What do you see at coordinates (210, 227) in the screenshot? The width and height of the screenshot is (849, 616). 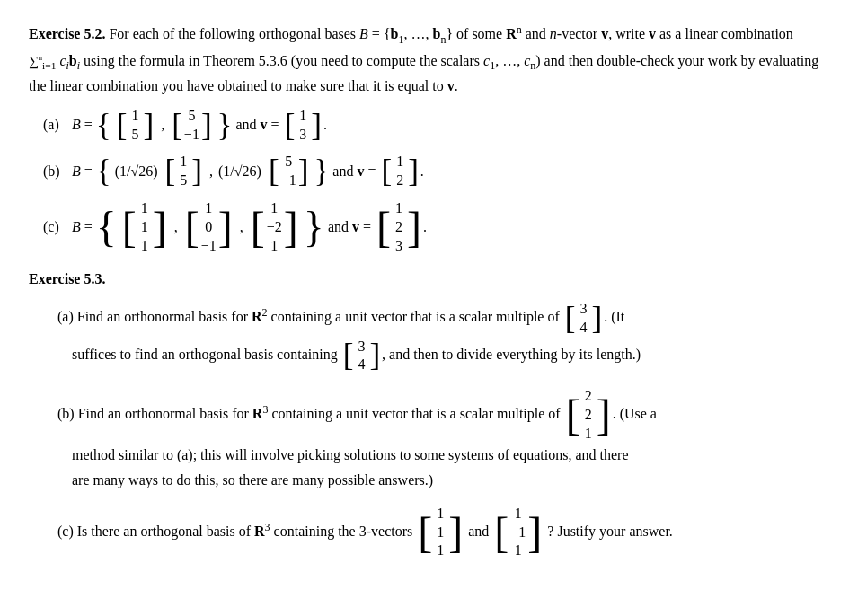 I see `part-c-set: { [ 1 1 1 ] , [ 1` at bounding box center [210, 227].